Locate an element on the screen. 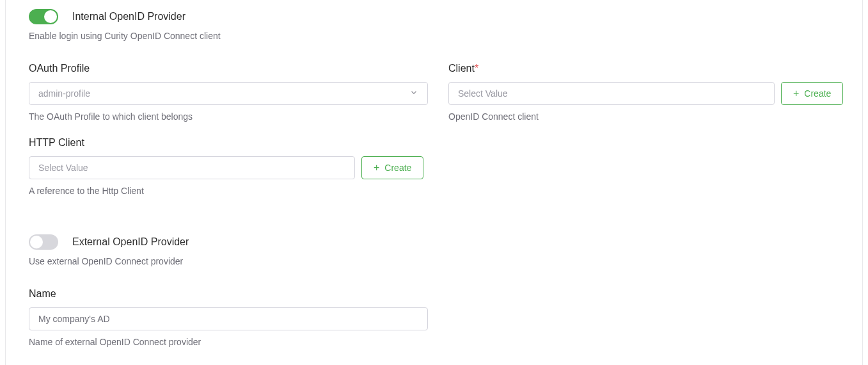  oauth-profile-select: admin-profile is located at coordinates (228, 93).